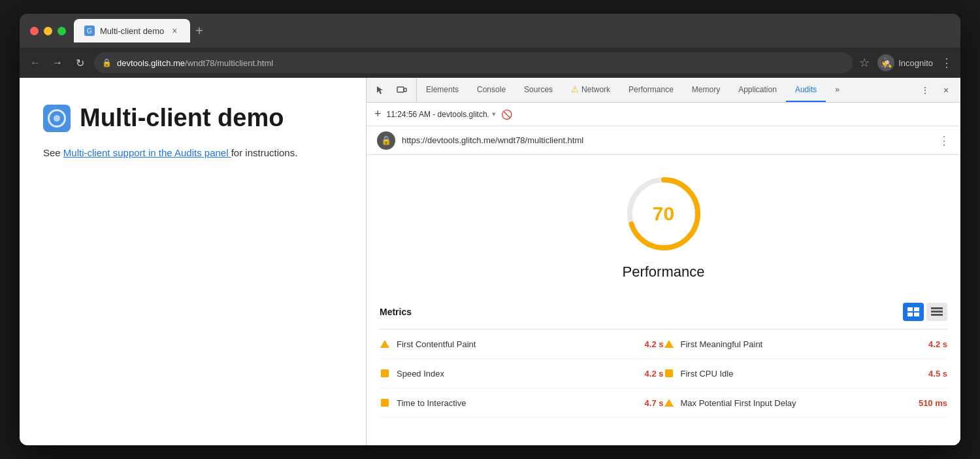  I want to click on tti-label: Time to Interactive, so click(517, 403).